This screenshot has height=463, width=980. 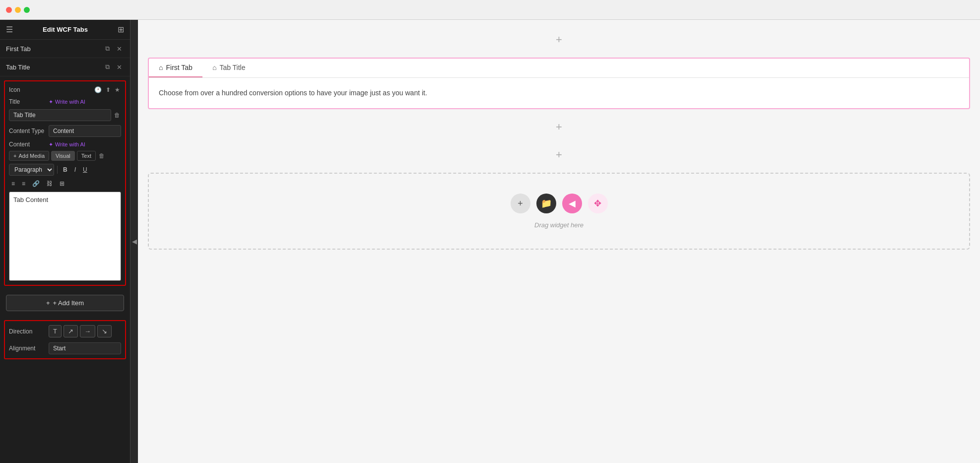 I want to click on dir-top-btn: T, so click(x=55, y=331).